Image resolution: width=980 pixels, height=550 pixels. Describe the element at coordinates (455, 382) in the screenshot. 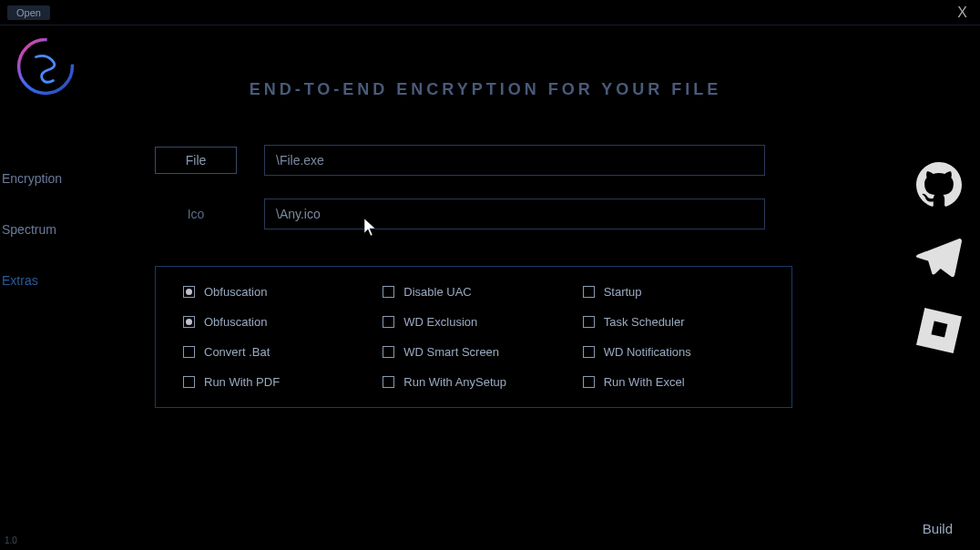

I see `option-label: Run With AnySetup` at that location.